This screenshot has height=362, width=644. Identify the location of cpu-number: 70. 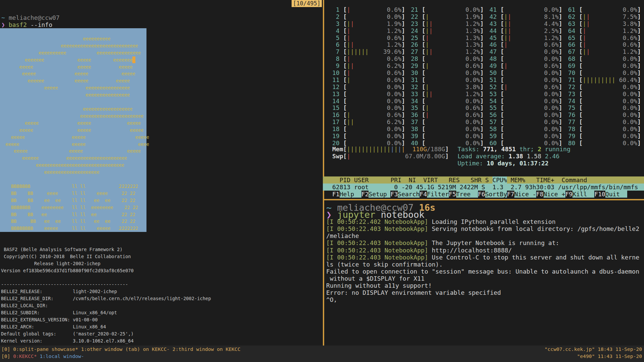
(572, 73).